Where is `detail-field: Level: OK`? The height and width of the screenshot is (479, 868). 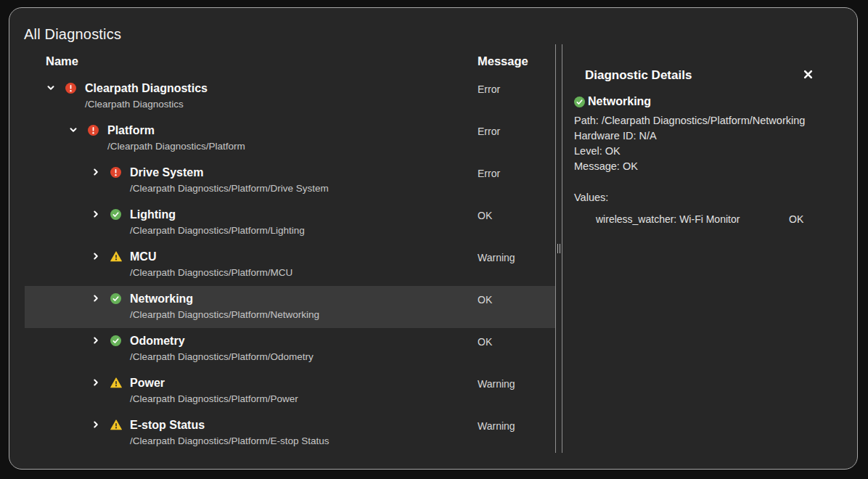 detail-field: Level: OK is located at coordinates (712, 151).